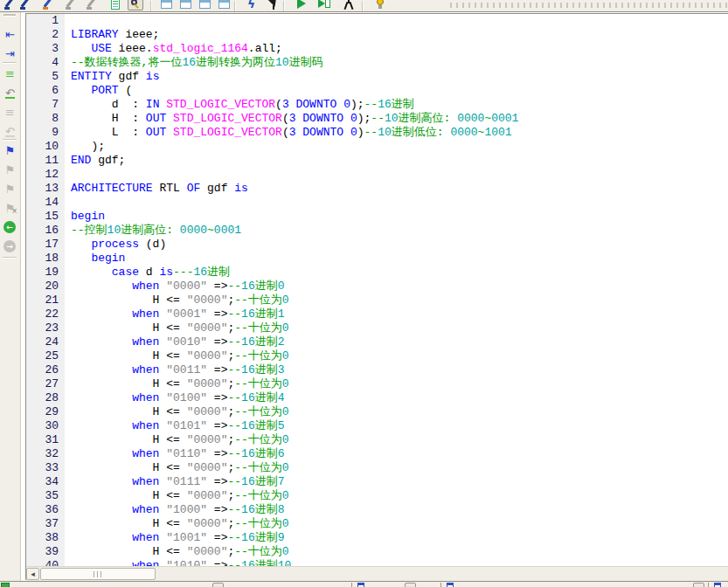 This screenshot has height=587, width=728. I want to click on code-line: 17 process (d), so click(378, 245).